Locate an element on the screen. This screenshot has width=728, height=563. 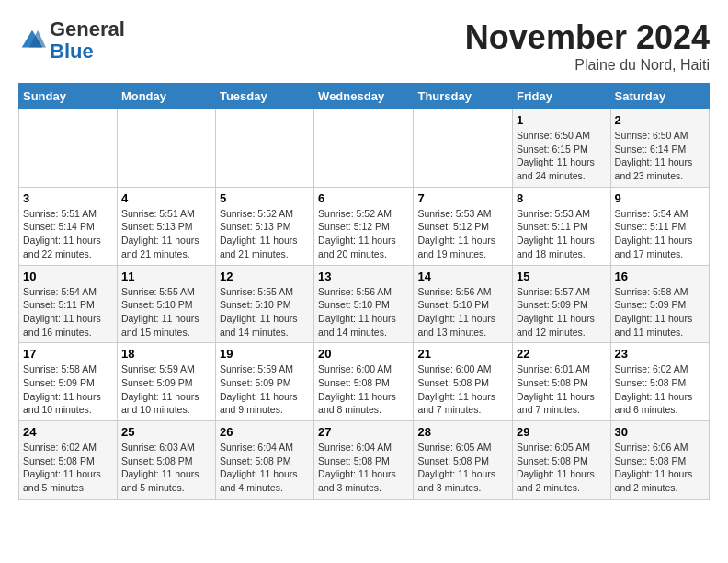
calendar-cell: 1Sunrise: 6:50 AMSunset: 6:15 PMDaylight… is located at coordinates (563, 149).